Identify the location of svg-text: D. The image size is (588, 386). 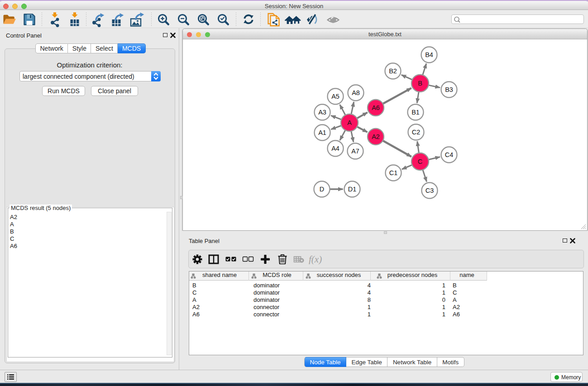
(322, 189).